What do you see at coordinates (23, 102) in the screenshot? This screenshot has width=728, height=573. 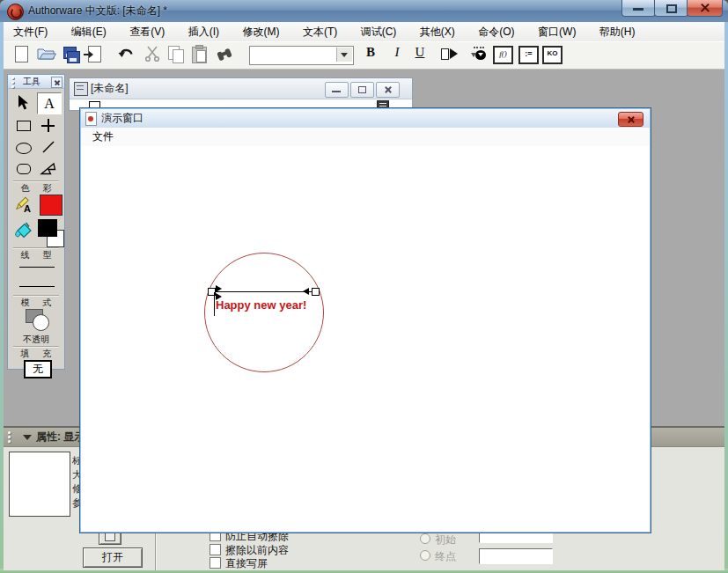 I see `pointer-tool` at bounding box center [23, 102].